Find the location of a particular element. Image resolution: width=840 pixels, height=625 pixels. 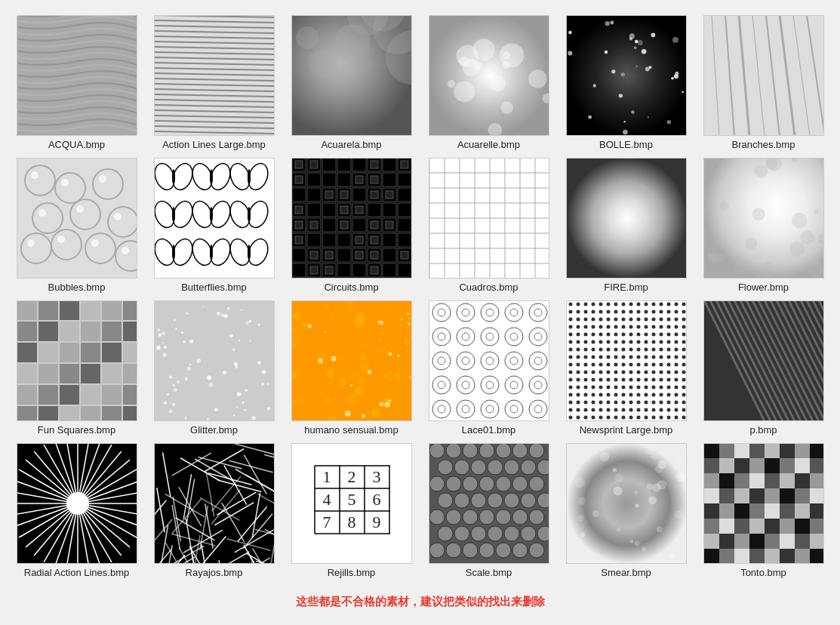

texture-item-newsprint: Newsprint Large.bmp is located at coordinates (626, 368).